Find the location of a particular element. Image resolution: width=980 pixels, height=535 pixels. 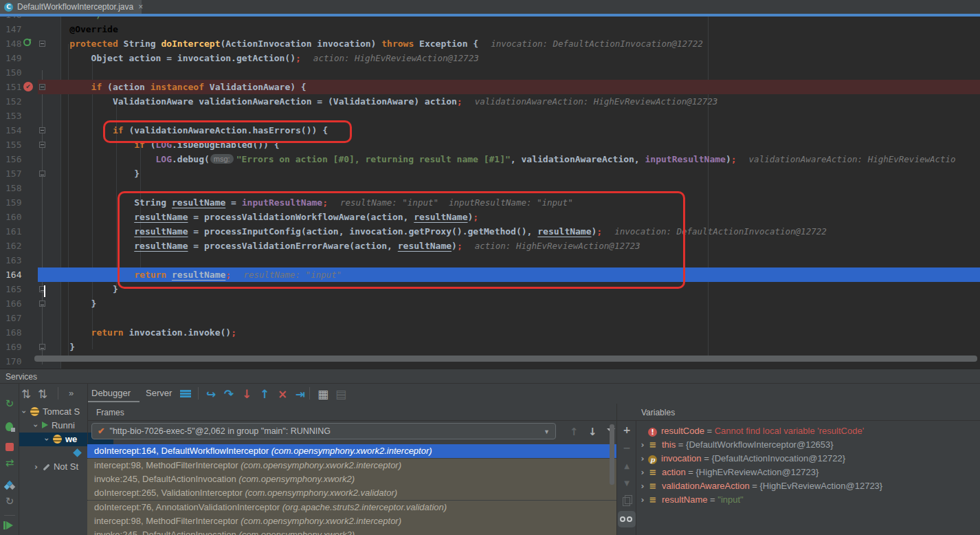

equals-sign: = is located at coordinates (755, 485).